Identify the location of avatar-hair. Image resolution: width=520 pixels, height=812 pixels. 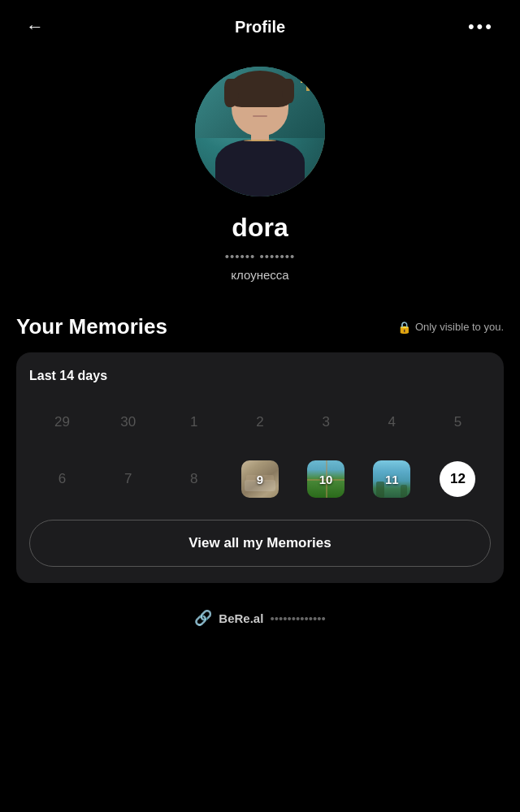
(260, 89).